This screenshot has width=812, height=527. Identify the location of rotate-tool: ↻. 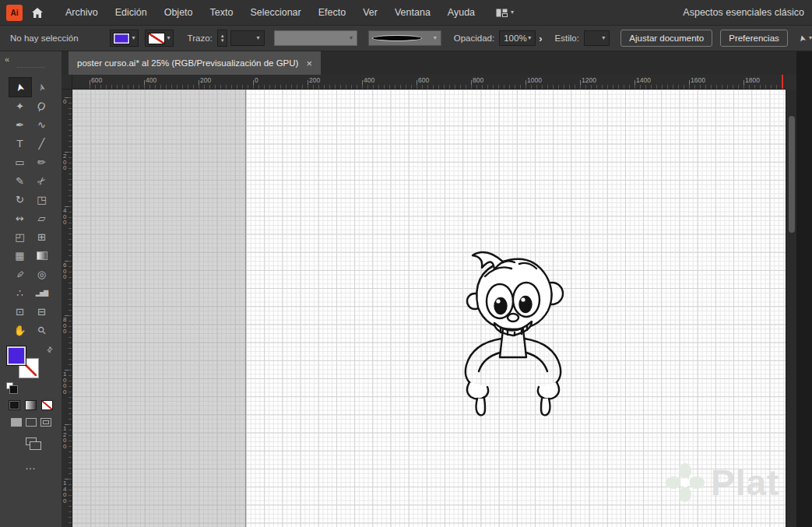
(20, 199).